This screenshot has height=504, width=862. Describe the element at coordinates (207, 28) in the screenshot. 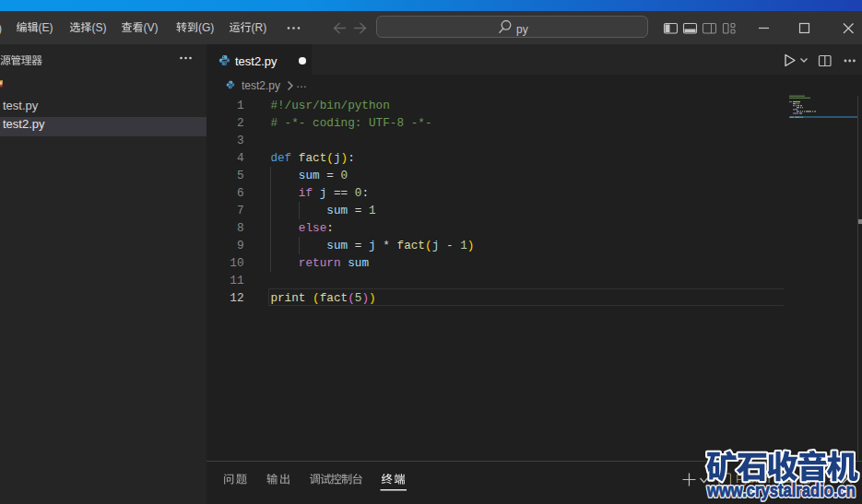

I see `svg-text: (G)` at that location.